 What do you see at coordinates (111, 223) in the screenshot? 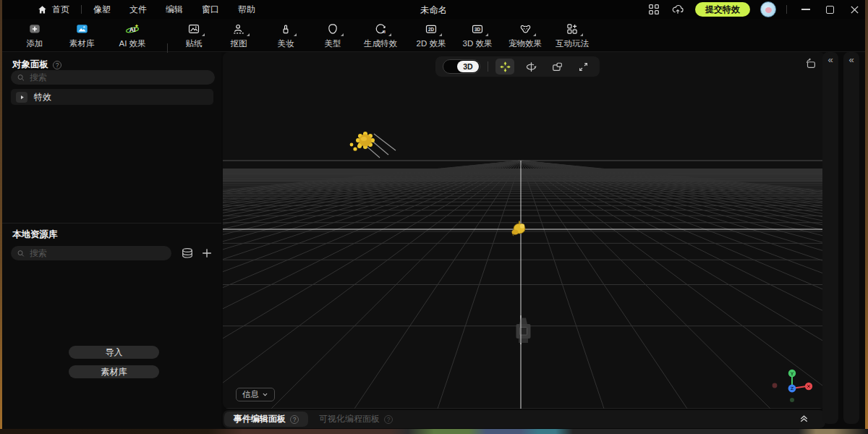
I see `panel-divider` at bounding box center [111, 223].